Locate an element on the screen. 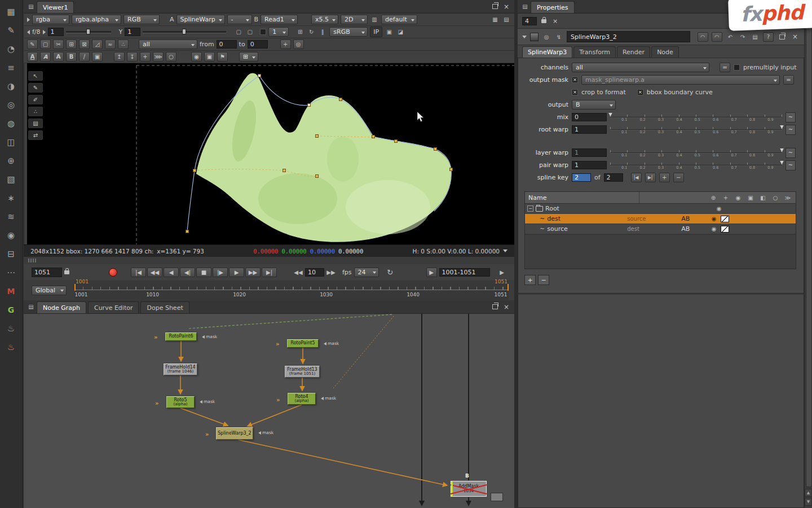  autokey-dropdown: all is located at coordinates (168, 44).